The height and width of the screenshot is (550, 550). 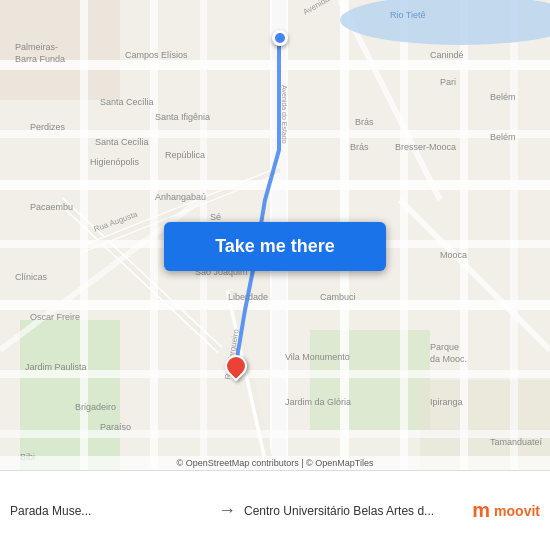 What do you see at coordinates (275, 510) in the screenshot?
I see `route-info: Parada Muse... → Centro Universitário Be…` at bounding box center [275, 510].